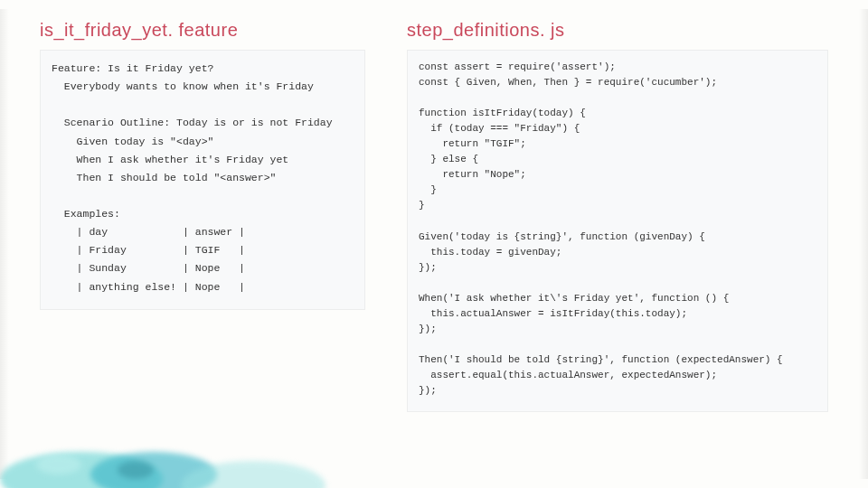  Describe the element at coordinates (618, 31) in the screenshot. I see `step-definitions-title: step_definitions. js` at that location.